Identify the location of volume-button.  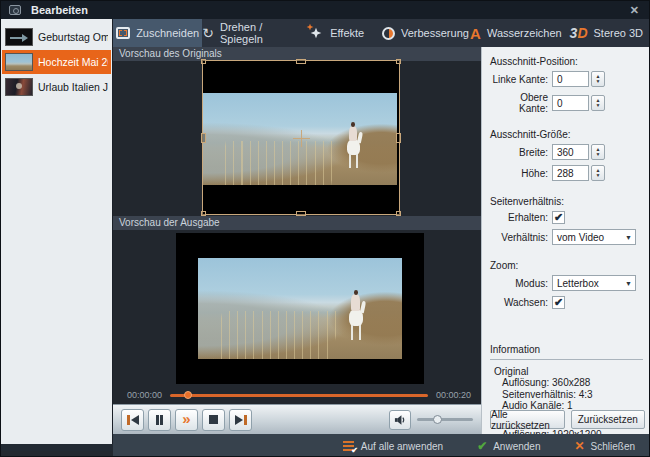
(400, 420).